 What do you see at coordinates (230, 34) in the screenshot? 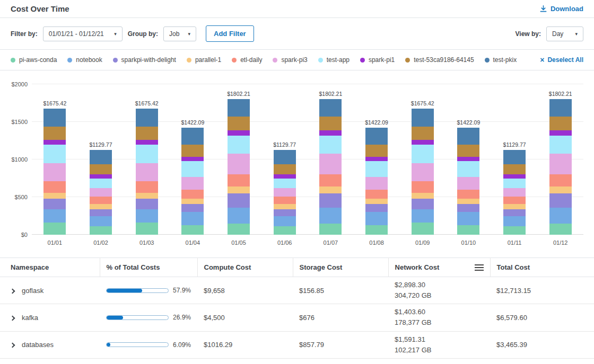
I see `add-filter-button: Add Filter` at bounding box center [230, 34].